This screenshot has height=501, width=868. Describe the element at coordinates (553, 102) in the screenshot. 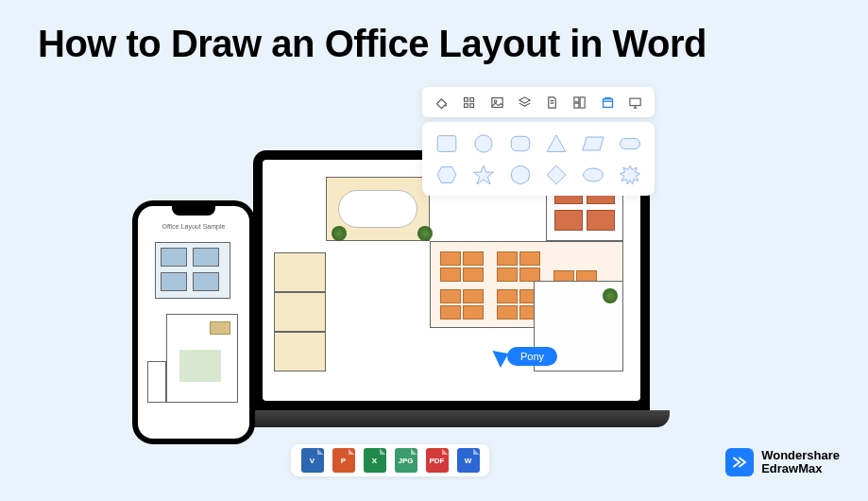

I see `page-tool-icon` at that location.